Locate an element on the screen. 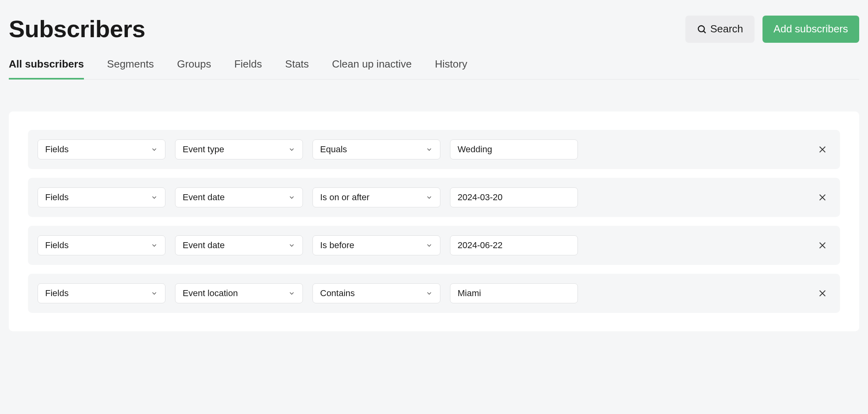 The height and width of the screenshot is (414, 868). tab-label: History is located at coordinates (451, 64).